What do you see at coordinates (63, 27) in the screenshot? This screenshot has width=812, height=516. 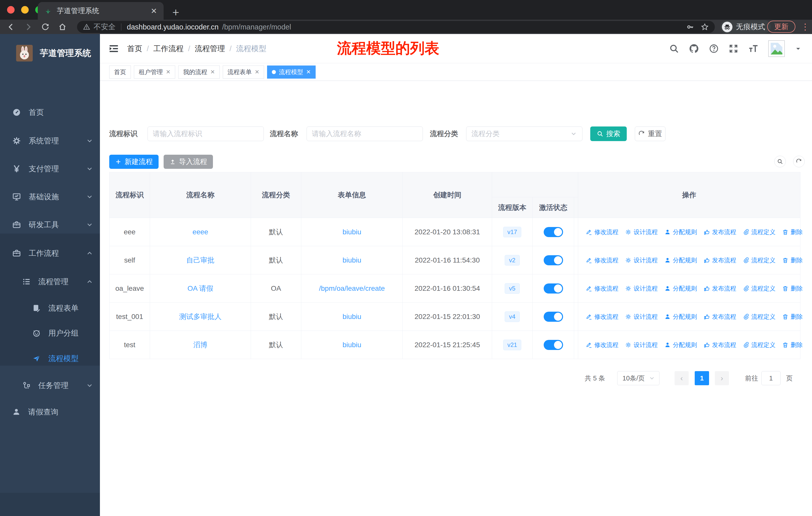 I see `home-icon` at bounding box center [63, 27].